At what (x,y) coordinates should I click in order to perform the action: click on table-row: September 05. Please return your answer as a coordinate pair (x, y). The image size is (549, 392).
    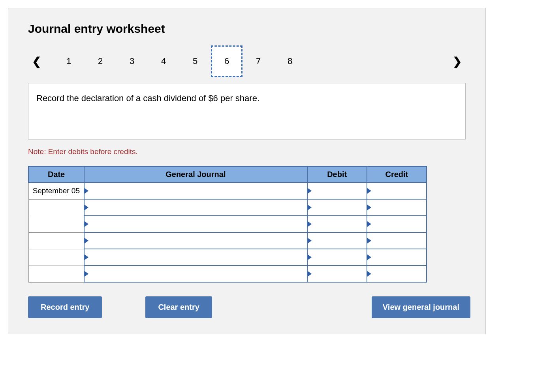
    Looking at the image, I should click on (227, 191).